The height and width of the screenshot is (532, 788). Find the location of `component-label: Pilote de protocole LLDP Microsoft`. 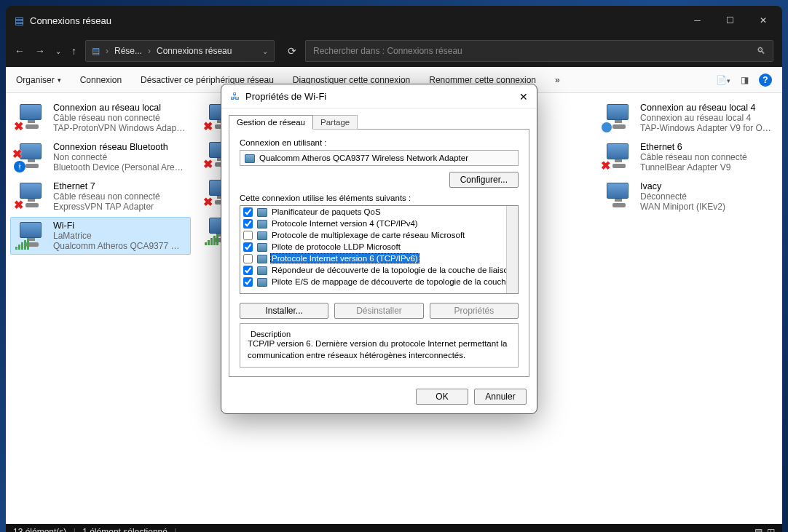

component-label: Pilote de protocole LLDP Microsoft is located at coordinates (336, 247).